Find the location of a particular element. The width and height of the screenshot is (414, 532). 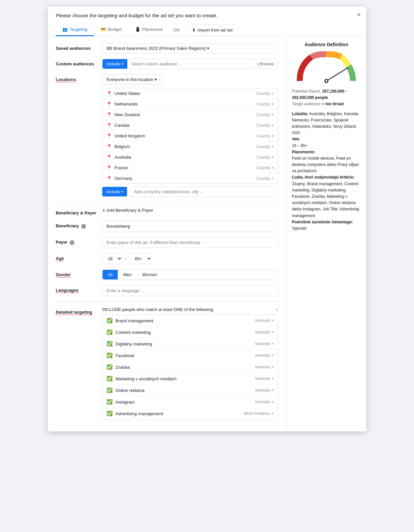

include-location-button: Include ▾ is located at coordinates (115, 192).